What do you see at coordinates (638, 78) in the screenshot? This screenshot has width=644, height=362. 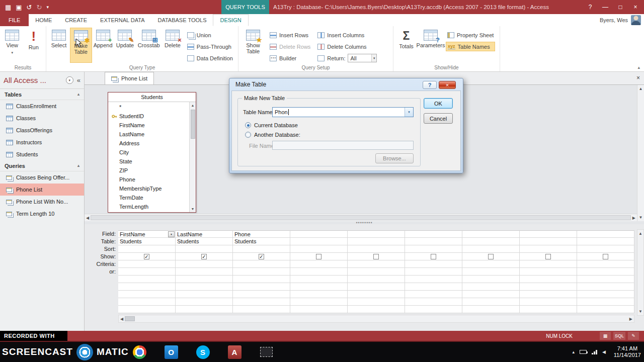 I see `document-close-icon: ×` at bounding box center [638, 78].